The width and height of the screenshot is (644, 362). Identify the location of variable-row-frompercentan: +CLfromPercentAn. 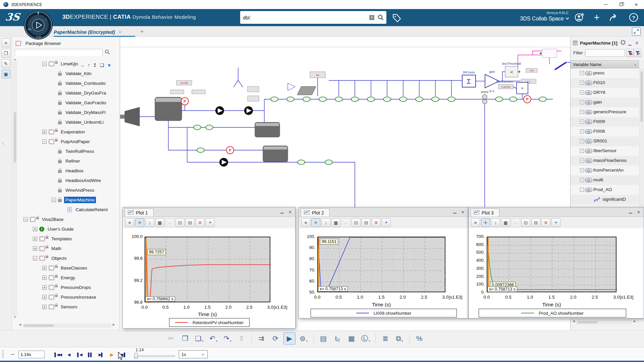
(605, 170).